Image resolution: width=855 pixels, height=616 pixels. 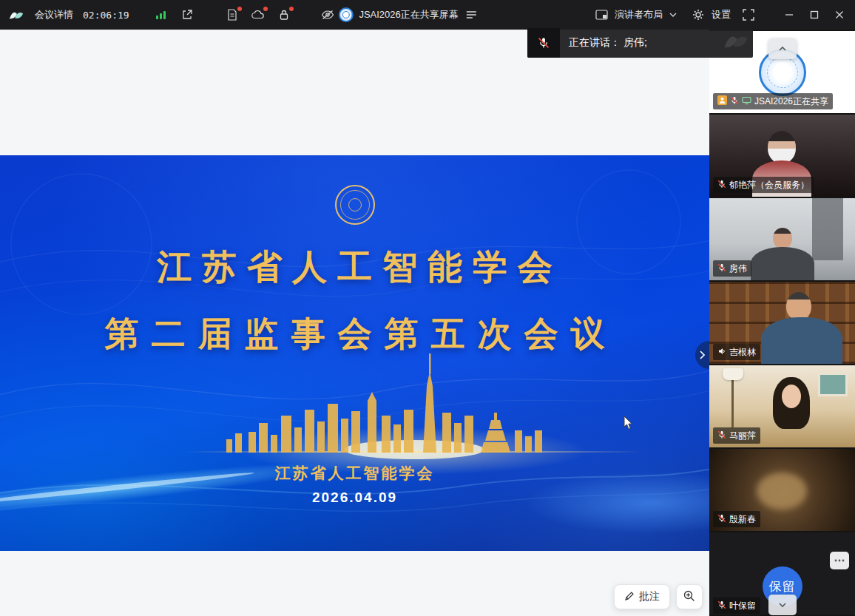 I want to click on participant-tile: 殷新春, so click(x=783, y=490).